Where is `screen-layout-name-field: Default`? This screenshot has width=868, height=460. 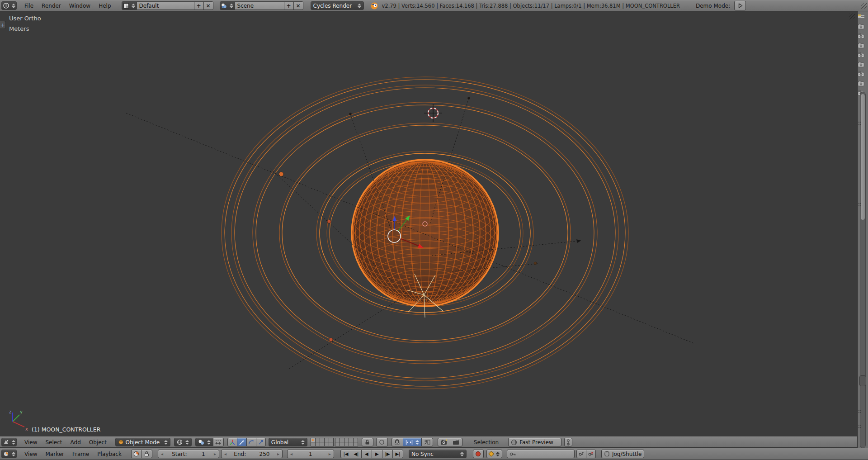 screen-layout-name-field: Default is located at coordinates (165, 5).